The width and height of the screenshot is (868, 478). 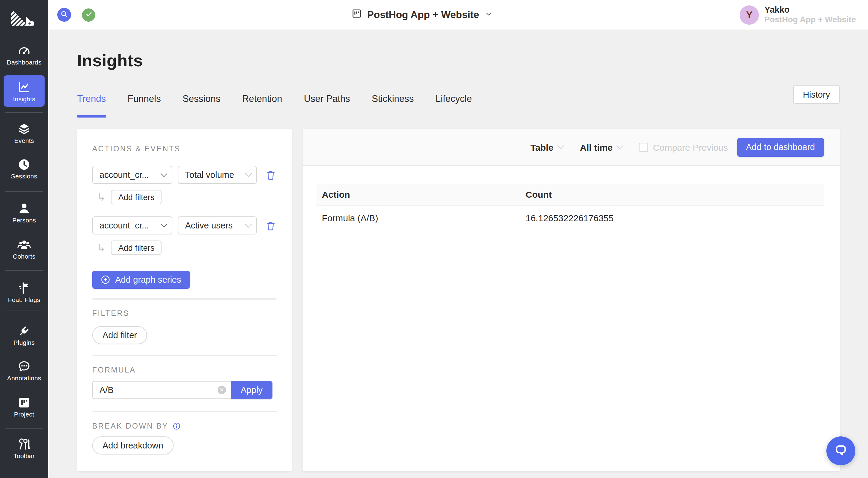 What do you see at coordinates (24, 98) in the screenshot?
I see `sidebar-item-label: Insights` at bounding box center [24, 98].